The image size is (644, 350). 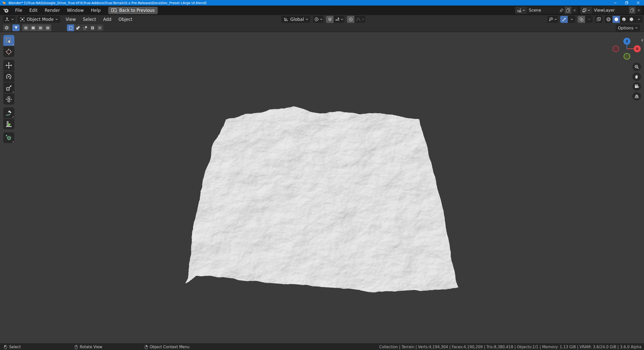 What do you see at coordinates (639, 10) in the screenshot?
I see `delete-viewlayer-button` at bounding box center [639, 10].